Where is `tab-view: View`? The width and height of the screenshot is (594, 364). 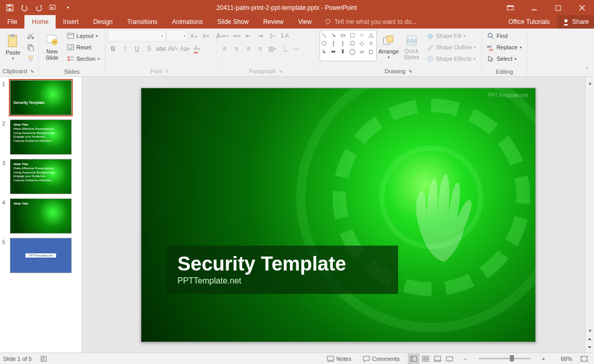 tab-view: View is located at coordinates (305, 22).